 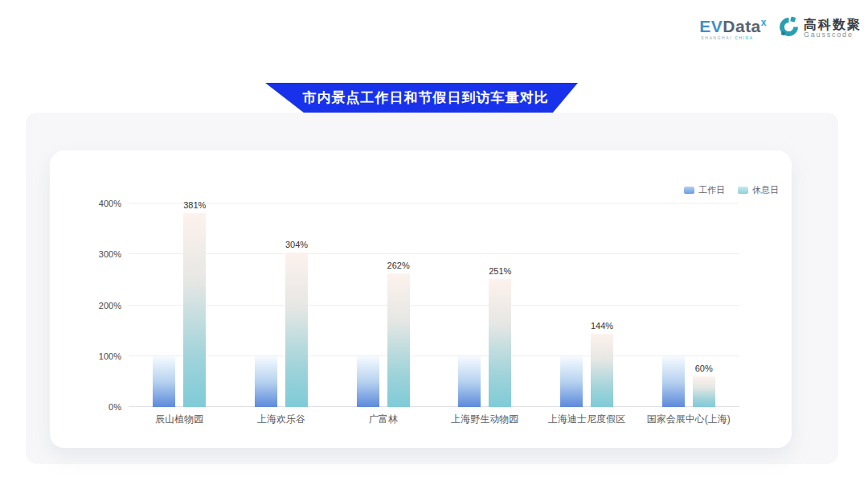 I want to click on evdata-subtitle-right: CHINA, so click(x=744, y=38).